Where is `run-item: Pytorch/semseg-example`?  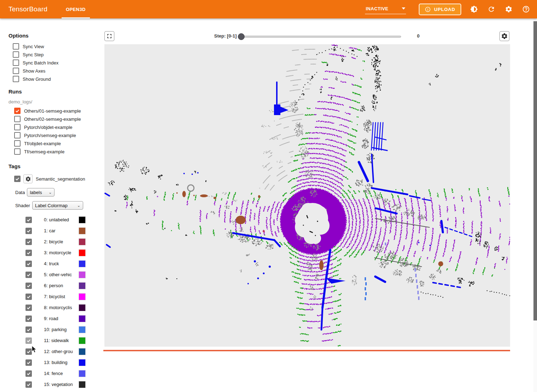
run-item: Pytorch/semseg-example is located at coordinates (59, 135).